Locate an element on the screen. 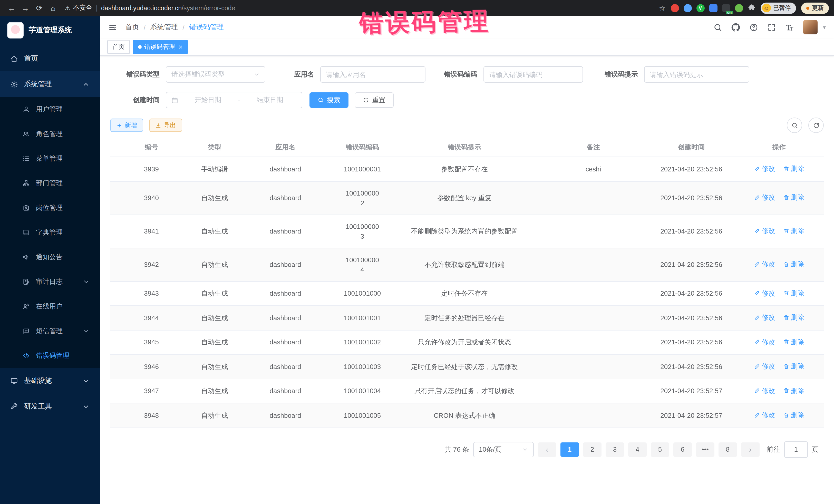 The height and width of the screenshot is (504, 834). sidebar-item-error-code-management: 错误码管理 is located at coordinates (50, 355).